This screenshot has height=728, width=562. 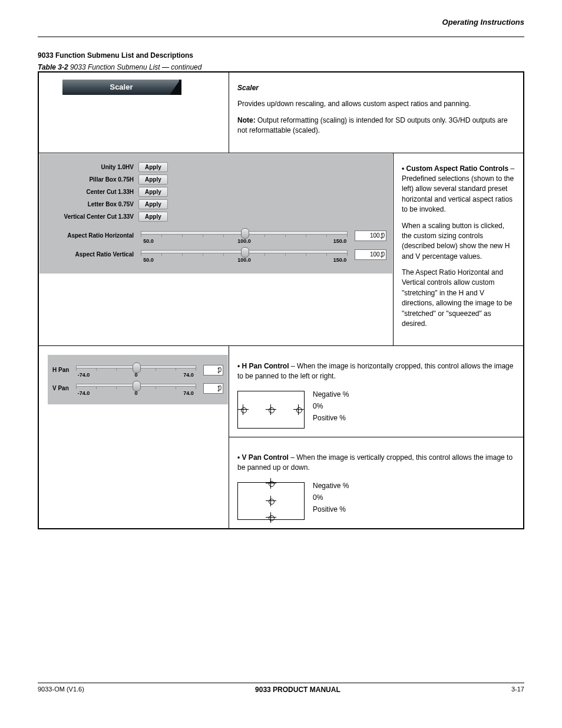 I want to click on arc-v-slider: 50.0 100.0 150.0, so click(x=244, y=255).